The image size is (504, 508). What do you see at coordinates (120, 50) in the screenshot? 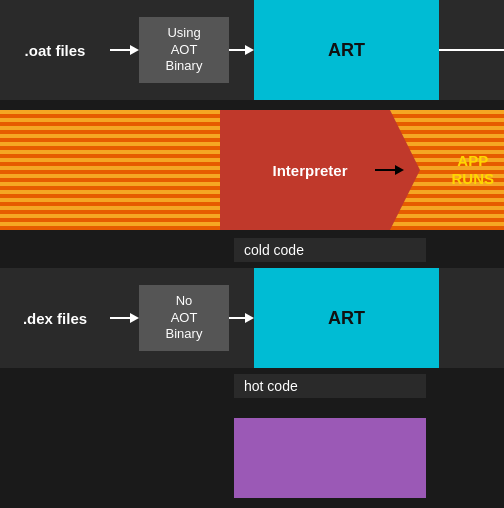
I see `line1` at bounding box center [120, 50].